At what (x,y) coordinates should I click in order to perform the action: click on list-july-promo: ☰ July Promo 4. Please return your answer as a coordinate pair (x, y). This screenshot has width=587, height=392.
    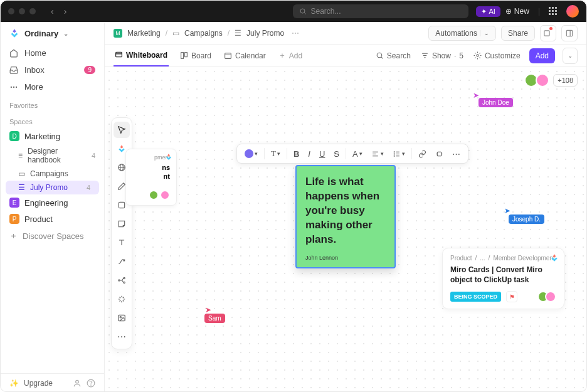
    Looking at the image, I should click on (53, 188).